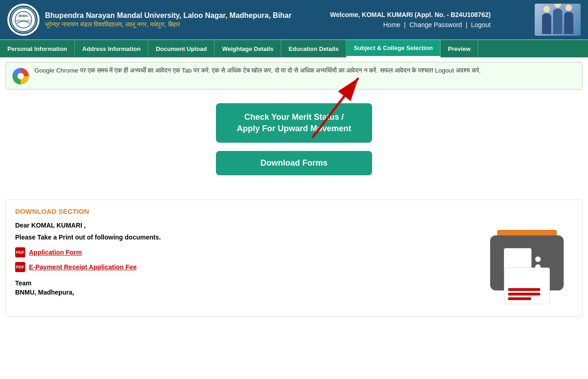 This screenshot has width=588, height=379. Describe the element at coordinates (20, 267) in the screenshot. I see `pdf-icon-epayment: PDF` at that location.